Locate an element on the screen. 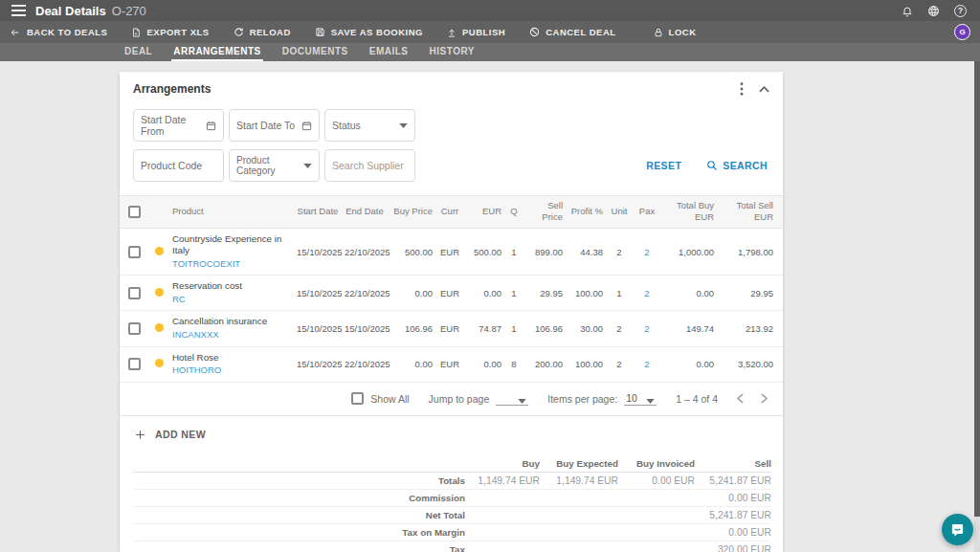 The width and height of the screenshot is (980, 552). product-category-select: Product Category is located at coordinates (274, 166).